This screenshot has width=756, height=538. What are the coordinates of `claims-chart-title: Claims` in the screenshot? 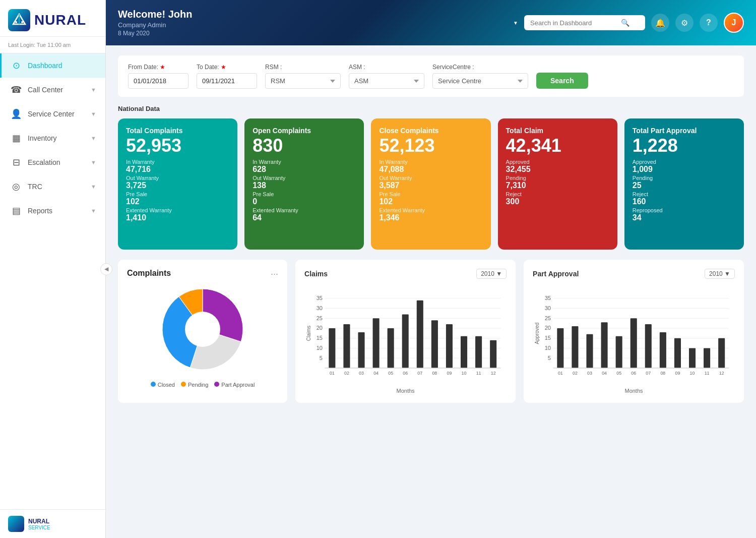 It's located at (316, 274).